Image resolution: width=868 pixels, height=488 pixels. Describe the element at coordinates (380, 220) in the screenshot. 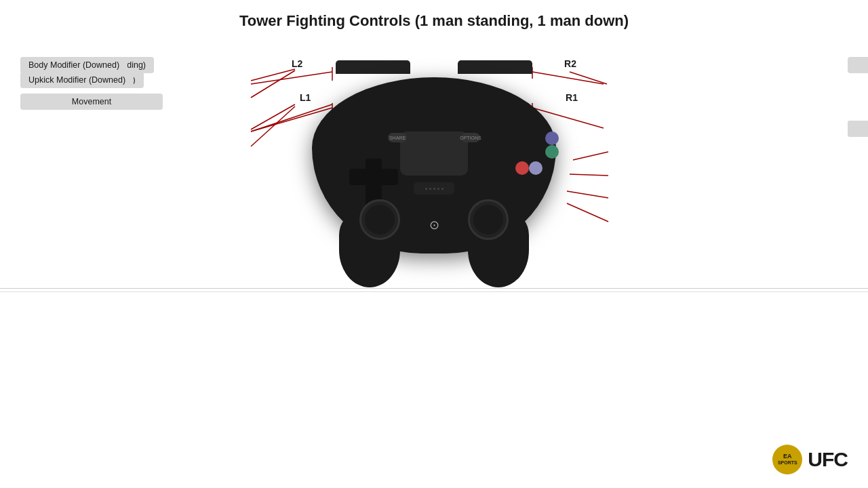

I see `left-analog-stick` at that location.